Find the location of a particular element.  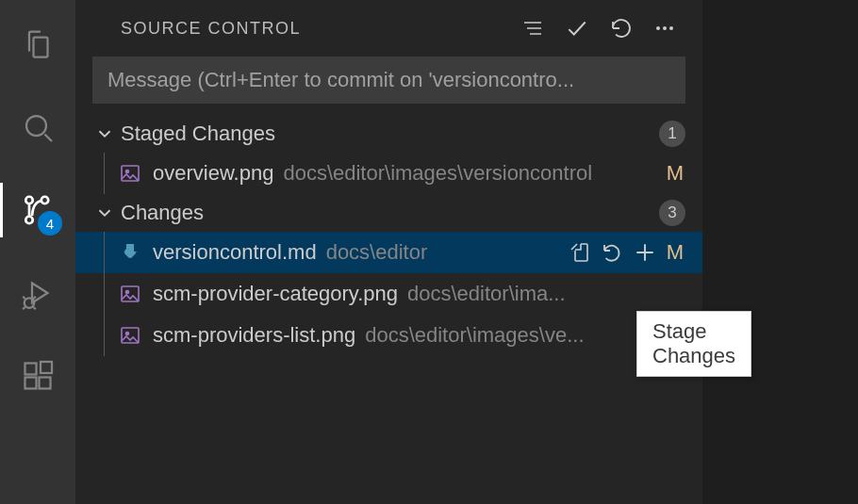

file-row-actions is located at coordinates (613, 252).